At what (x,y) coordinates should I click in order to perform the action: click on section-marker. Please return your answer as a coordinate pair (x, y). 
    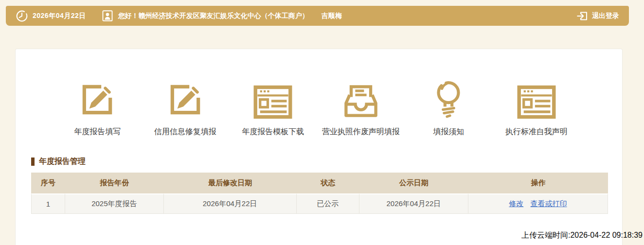
    Looking at the image, I should click on (33, 161).